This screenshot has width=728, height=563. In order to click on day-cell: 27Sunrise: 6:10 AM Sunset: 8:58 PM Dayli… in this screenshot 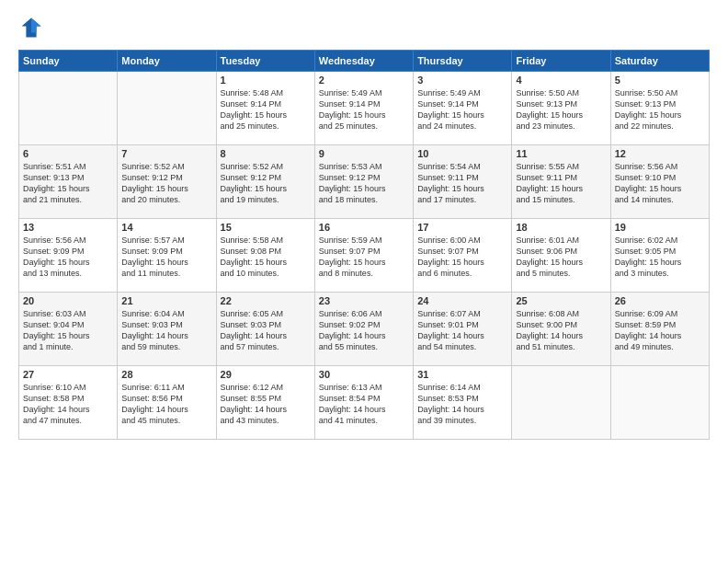, I will do `click(68, 403)`.